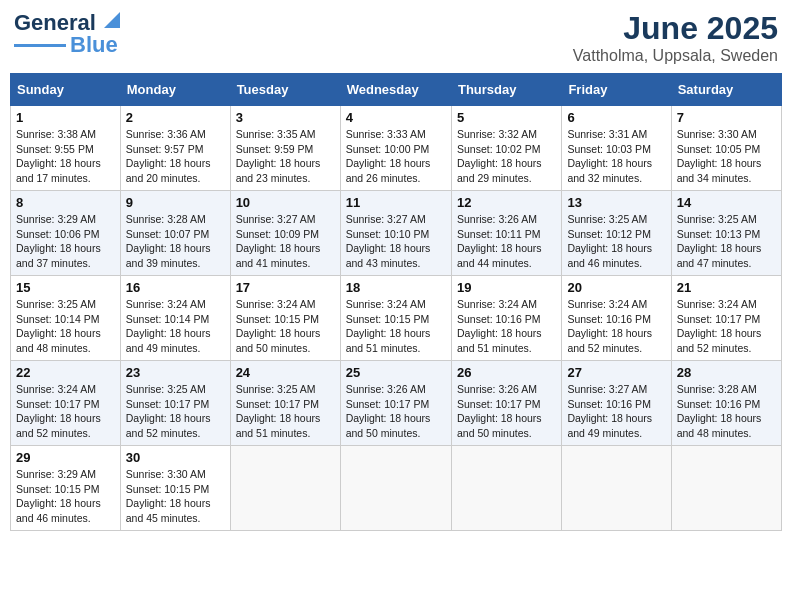  I want to click on day-number: 5, so click(506, 118).